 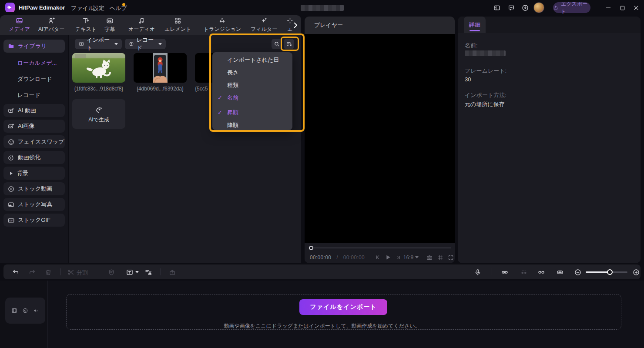 What do you see at coordinates (598, 272) in the screenshot?
I see `zoom-slider-fill` at bounding box center [598, 272].